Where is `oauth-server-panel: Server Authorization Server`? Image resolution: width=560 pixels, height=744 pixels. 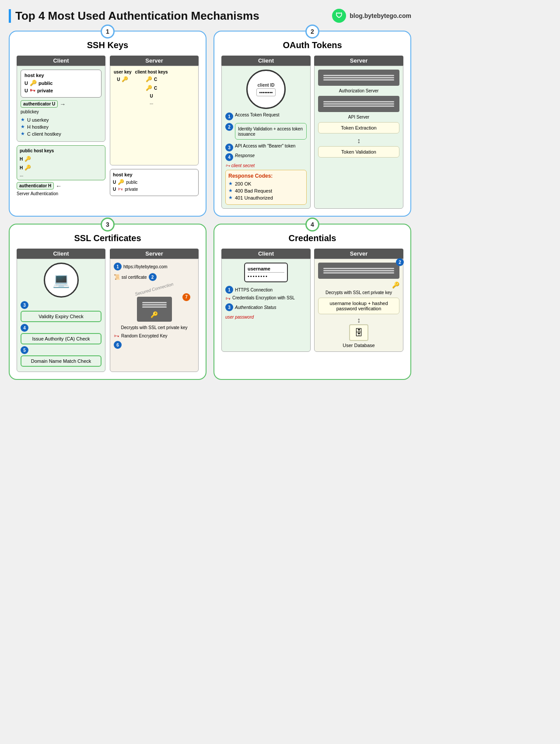 oauth-server-panel: Server Authorization Server is located at coordinates (359, 132).